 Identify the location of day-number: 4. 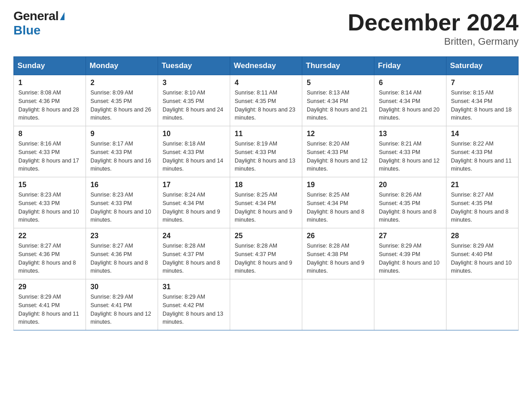
(266, 83).